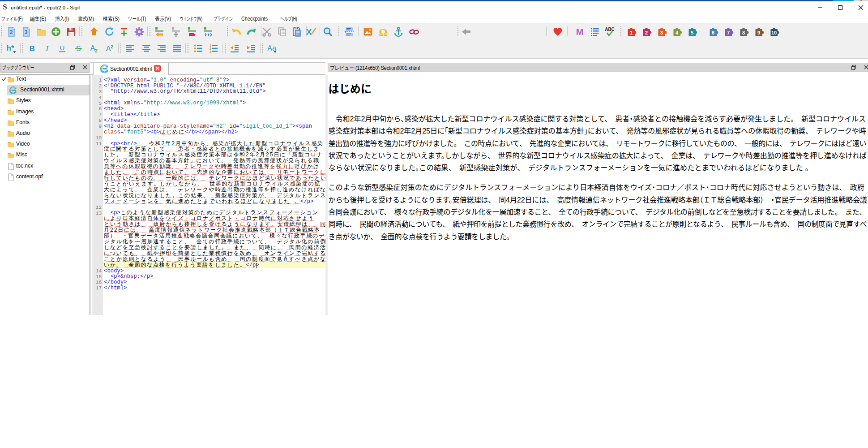  Describe the element at coordinates (759, 33) in the screenshot. I see `svg-text: 9` at that location.